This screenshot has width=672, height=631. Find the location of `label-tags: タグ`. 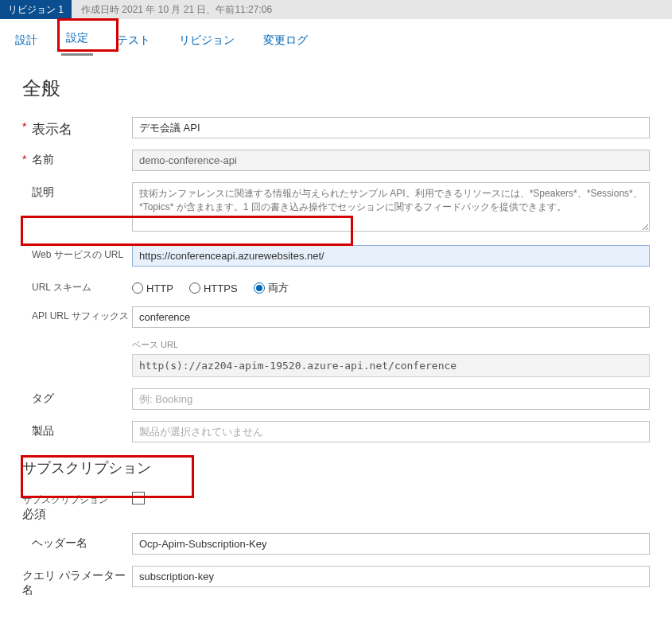

label-tags: タグ is located at coordinates (43, 399).